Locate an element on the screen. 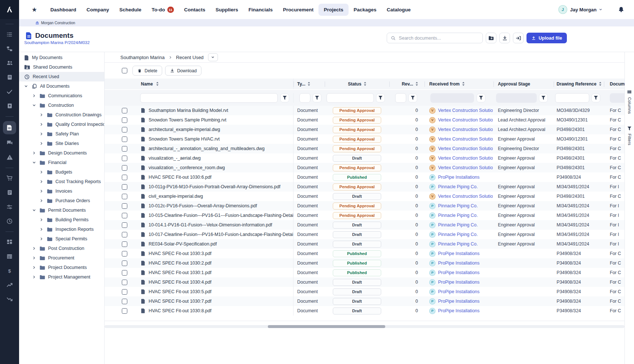 The height and width of the screenshot is (364, 634). sidebar-icon-cart-icon is located at coordinates (10, 178).